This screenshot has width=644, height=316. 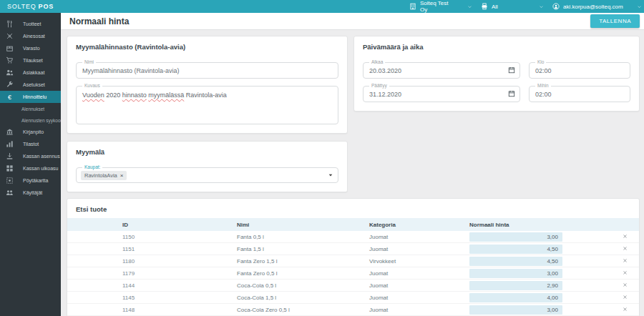 What do you see at coordinates (30, 169) in the screenshot?
I see `sidebar-item-kassan-ulkoasu: Kassan ulkoasu` at bounding box center [30, 169].